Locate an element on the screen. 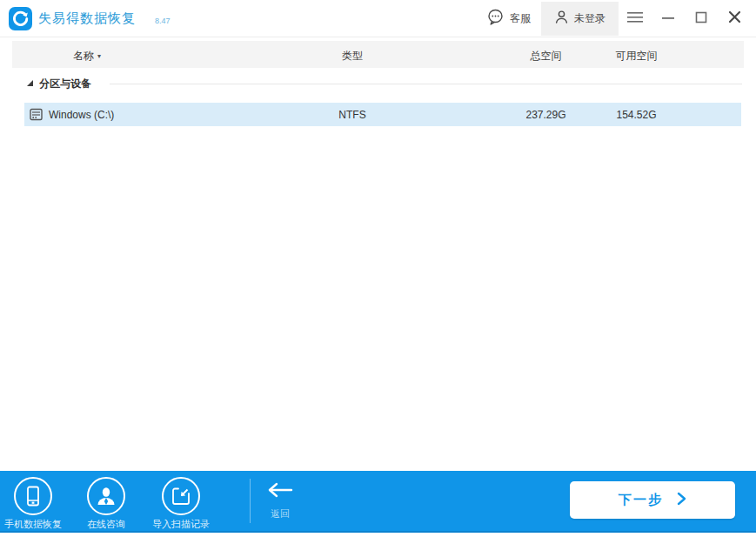  login-status-button: 未登录 is located at coordinates (579, 19).